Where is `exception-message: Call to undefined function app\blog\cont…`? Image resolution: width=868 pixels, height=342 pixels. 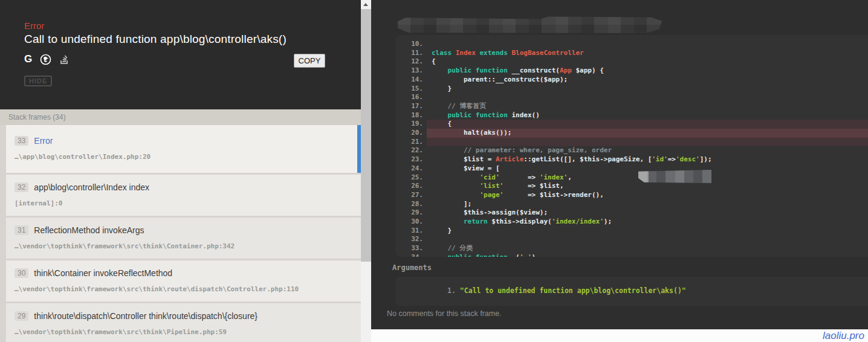 exception-message: Call to undefined function app\blog\cont… is located at coordinates (155, 39).